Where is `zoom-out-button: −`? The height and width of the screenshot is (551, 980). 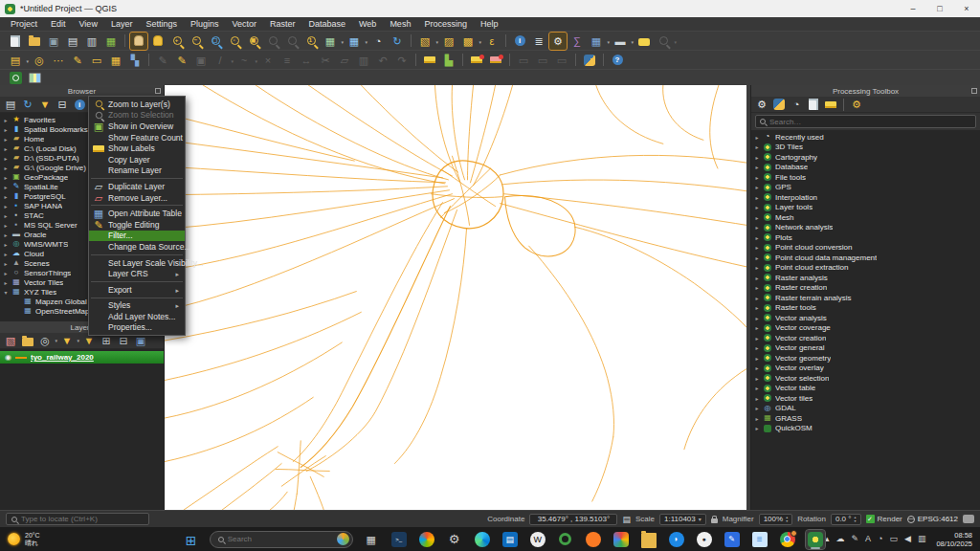
zoom-out-button: − is located at coordinates (196, 41).